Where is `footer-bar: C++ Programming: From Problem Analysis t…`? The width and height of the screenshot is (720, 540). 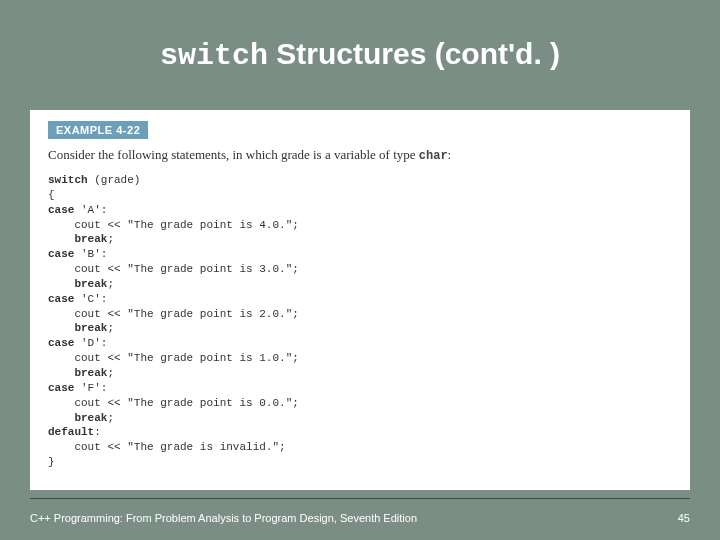 footer-bar: C++ Programming: From Problem Analysis t… is located at coordinates (360, 515).